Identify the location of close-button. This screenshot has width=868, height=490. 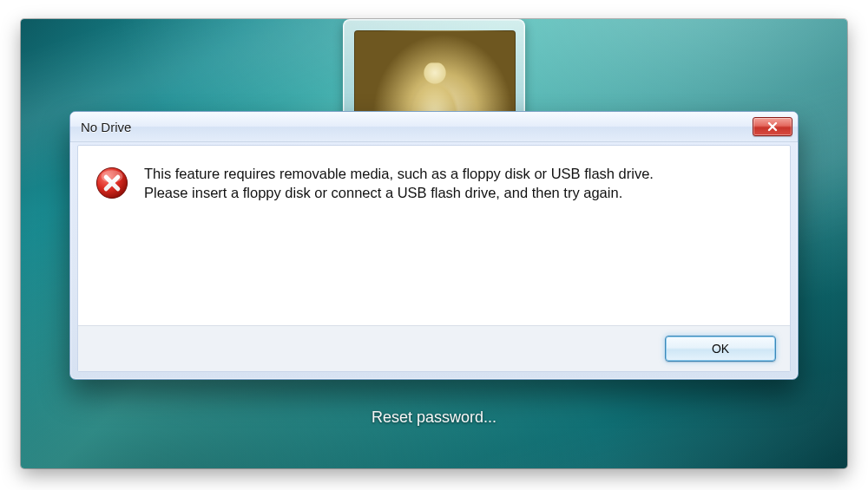
(773, 127).